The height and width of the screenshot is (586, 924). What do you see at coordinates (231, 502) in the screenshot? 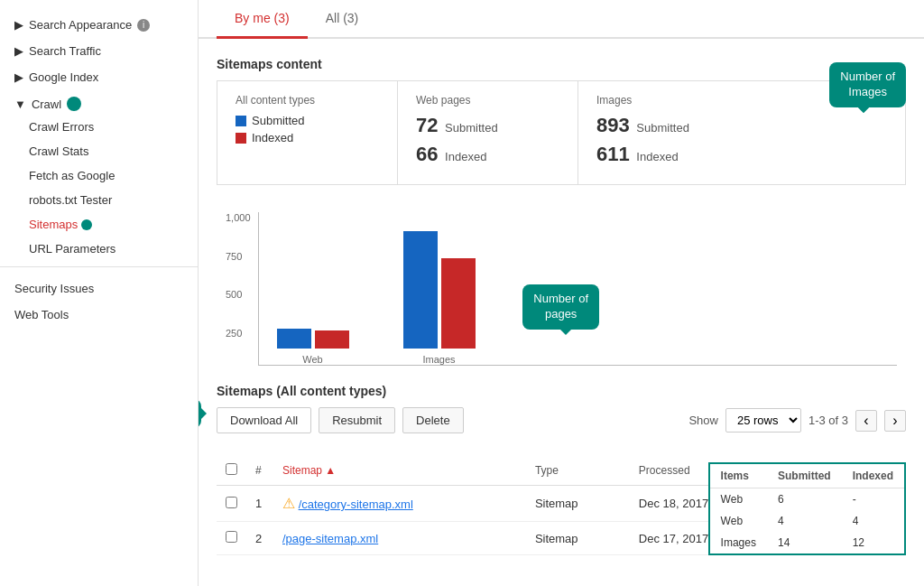
I see `row-1-checkbox` at bounding box center [231, 502].